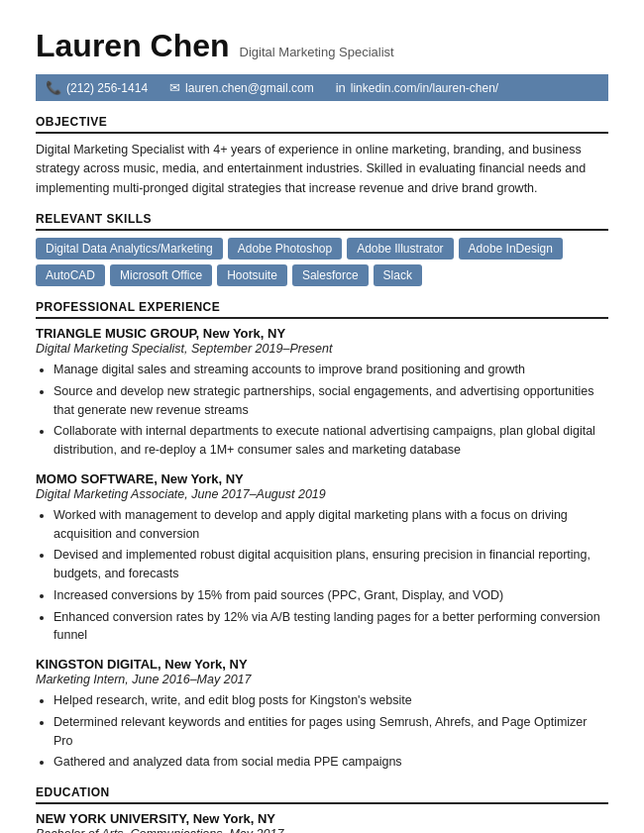 Image resolution: width=644 pixels, height=833 pixels. I want to click on edu-school: NEW YORK UNIVERSITY, New York, NY, so click(322, 818).